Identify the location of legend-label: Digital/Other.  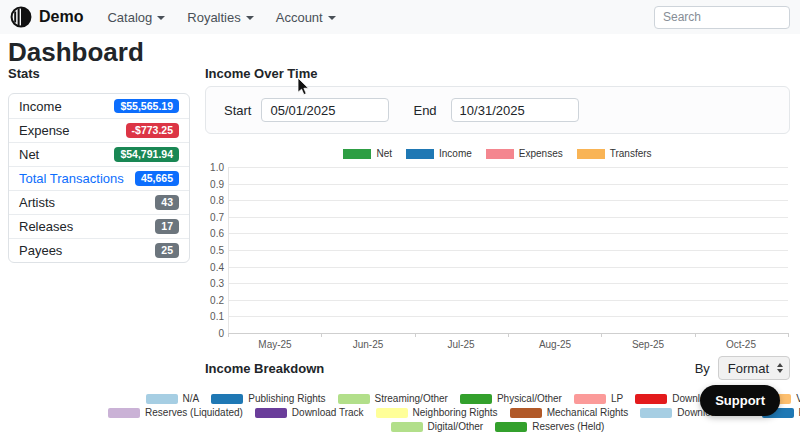
(456, 426).